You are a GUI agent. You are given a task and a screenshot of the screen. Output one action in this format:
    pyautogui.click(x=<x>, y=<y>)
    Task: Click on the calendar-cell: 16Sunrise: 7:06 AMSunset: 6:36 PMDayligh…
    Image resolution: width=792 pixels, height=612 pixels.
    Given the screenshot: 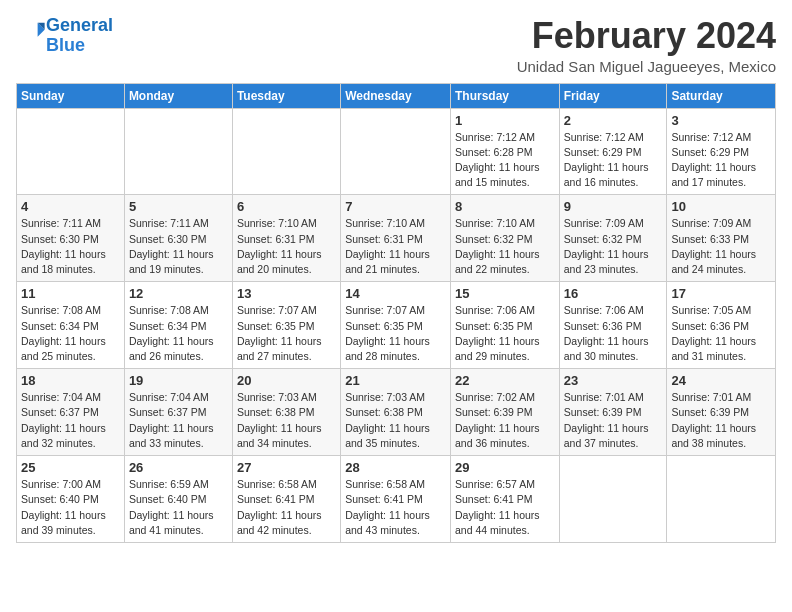 What is the action you would take?
    pyautogui.click(x=613, y=326)
    